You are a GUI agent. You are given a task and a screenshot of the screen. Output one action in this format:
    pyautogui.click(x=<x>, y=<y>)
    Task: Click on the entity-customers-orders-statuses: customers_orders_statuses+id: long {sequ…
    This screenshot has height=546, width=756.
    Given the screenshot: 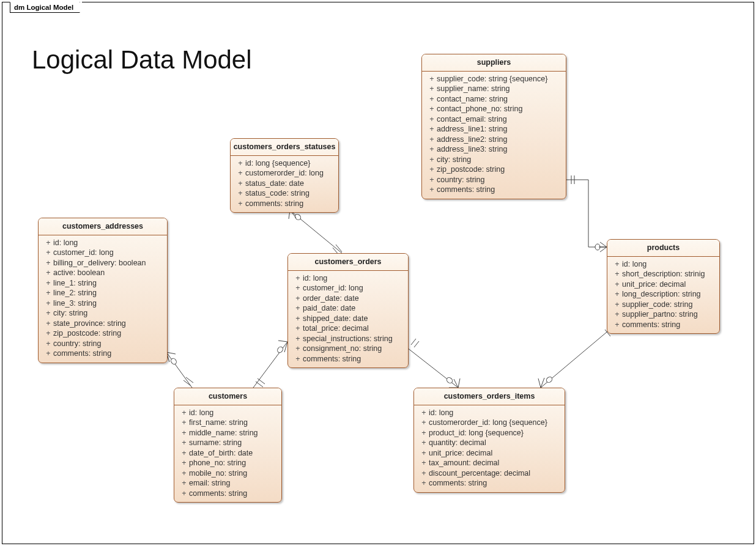 What is the action you would take?
    pyautogui.click(x=284, y=175)
    